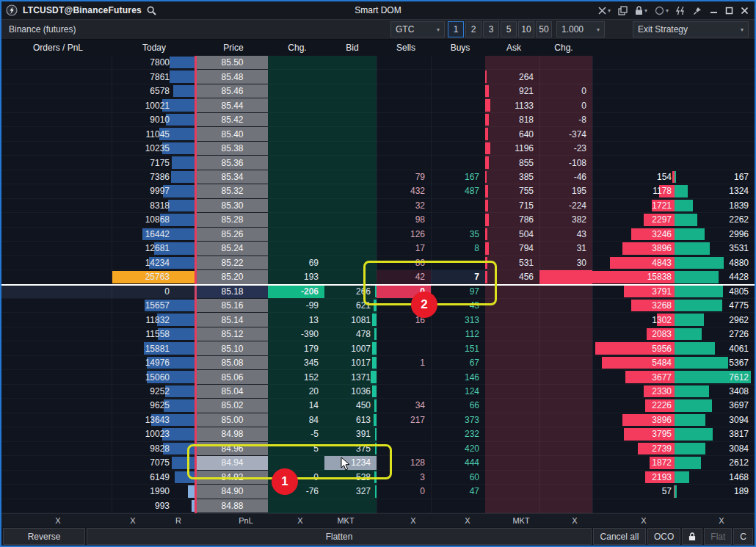 The height and width of the screenshot is (547, 756). Describe the element at coordinates (232, 148) in the screenshot. I see `price-cell: 85.38` at that location.